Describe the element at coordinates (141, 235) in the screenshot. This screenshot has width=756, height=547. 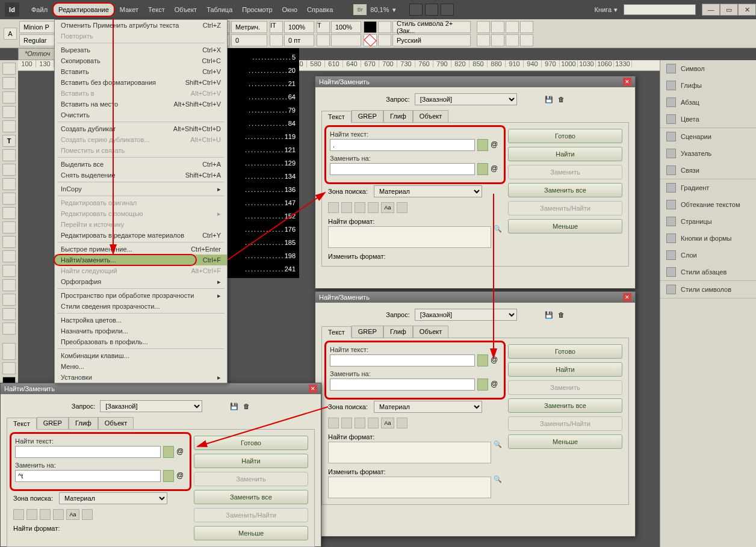
I see `edit-menu-item: Редактировать в редакторе материаловCtrl…` at that location.